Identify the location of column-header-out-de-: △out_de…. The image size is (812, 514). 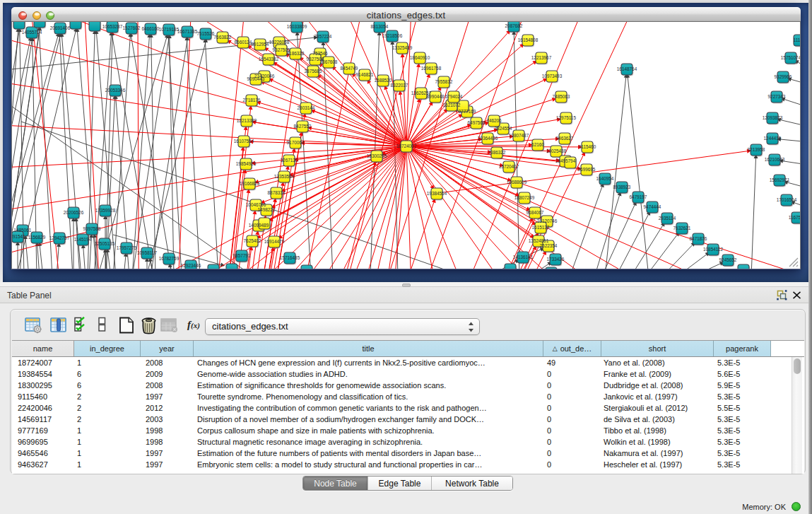
(572, 349).